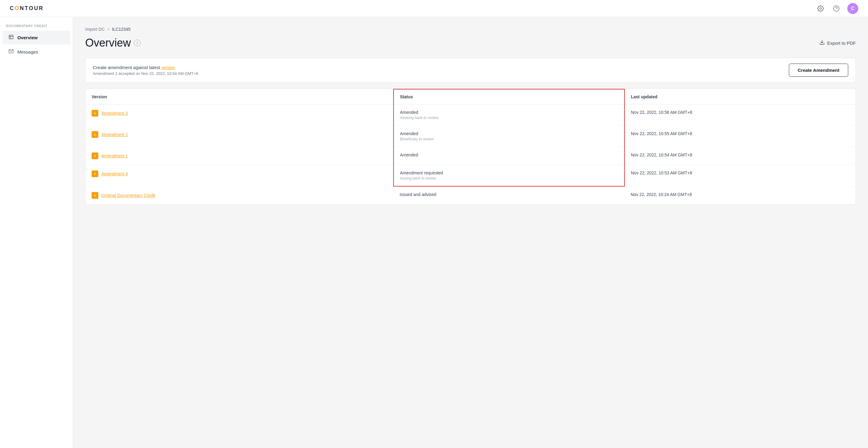  What do you see at coordinates (28, 38) in the screenshot?
I see `sidebar-overview-label: Overview` at bounding box center [28, 38].